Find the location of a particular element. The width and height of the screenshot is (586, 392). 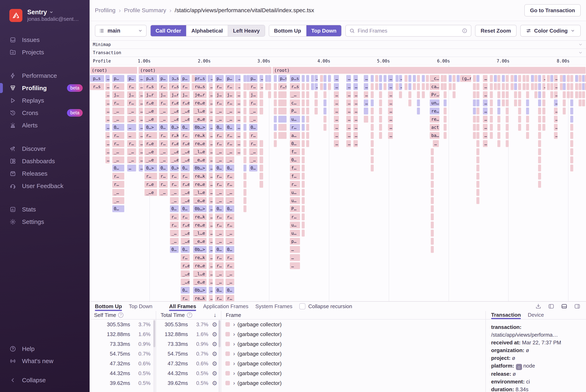

segment-left-heavy: Left Heavy is located at coordinates (246, 31).